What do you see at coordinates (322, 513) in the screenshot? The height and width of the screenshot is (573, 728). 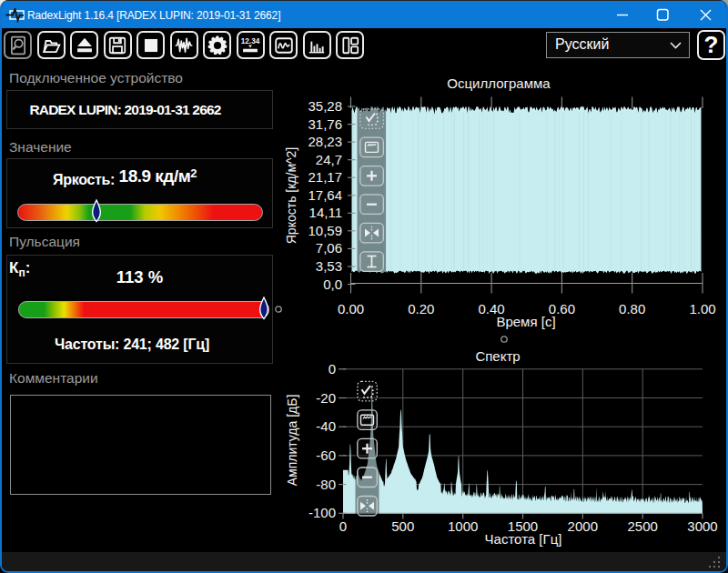 I see `svg-text: -100` at bounding box center [322, 513].